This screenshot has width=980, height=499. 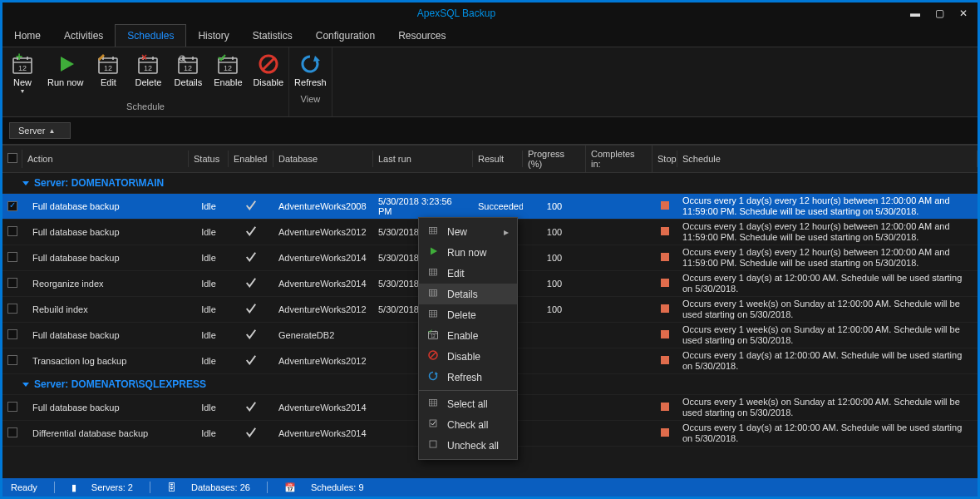 I want to click on ribbon-label: Details, so click(x=189, y=82).